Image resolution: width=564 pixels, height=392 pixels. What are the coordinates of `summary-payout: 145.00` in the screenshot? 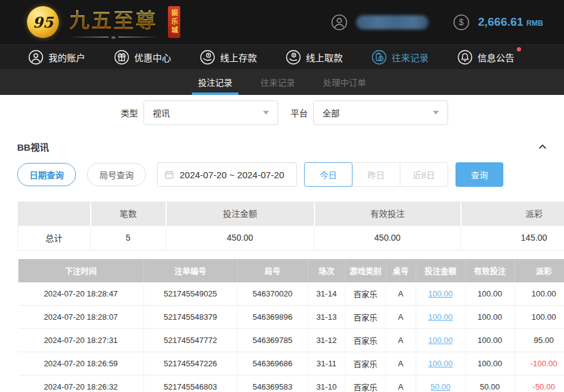 It's located at (513, 238).